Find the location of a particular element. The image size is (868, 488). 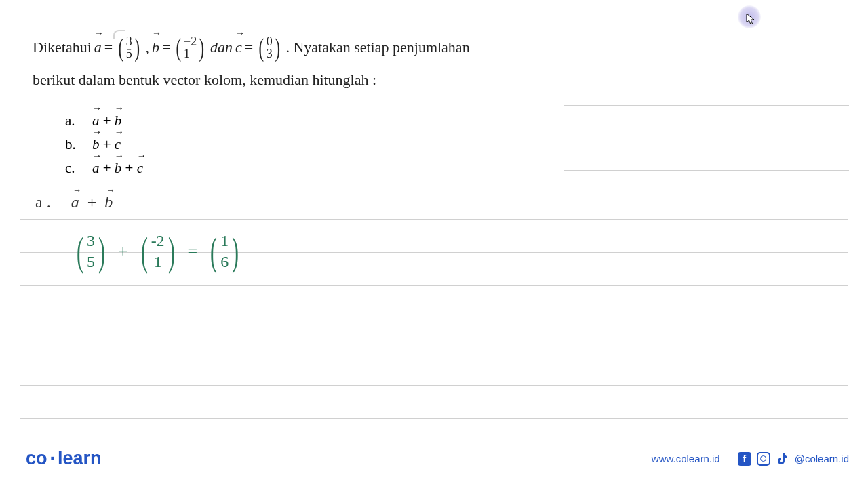

hw-equals: = is located at coordinates (193, 251).